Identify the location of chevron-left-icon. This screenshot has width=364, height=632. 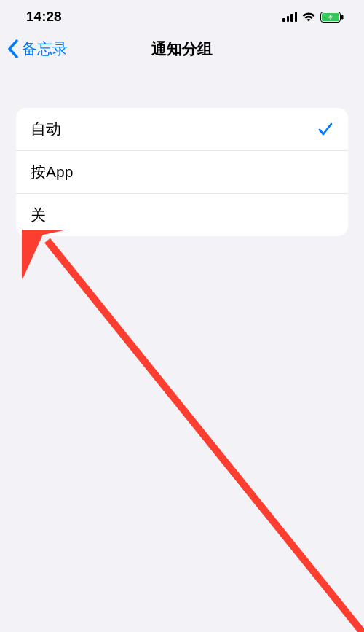
(13, 49).